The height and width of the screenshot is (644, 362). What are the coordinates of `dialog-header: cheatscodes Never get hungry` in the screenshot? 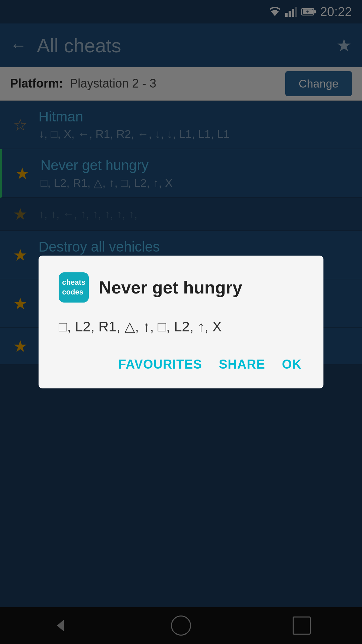 It's located at (181, 287).